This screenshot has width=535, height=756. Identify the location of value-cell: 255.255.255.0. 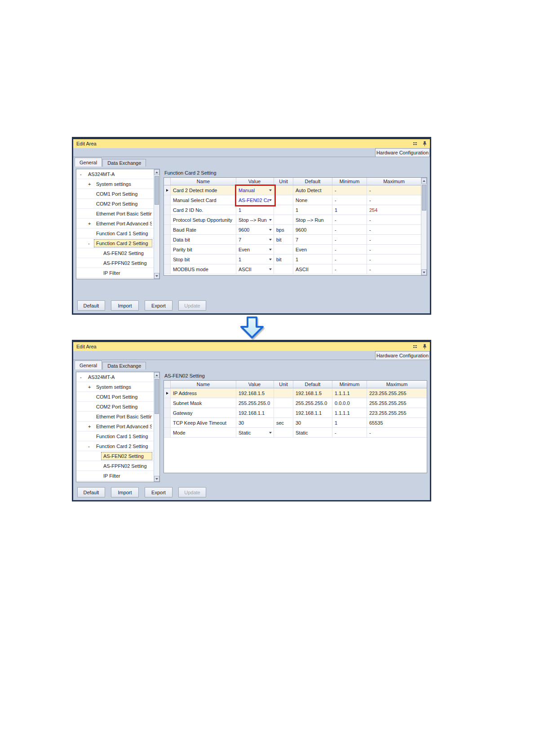
(255, 403).